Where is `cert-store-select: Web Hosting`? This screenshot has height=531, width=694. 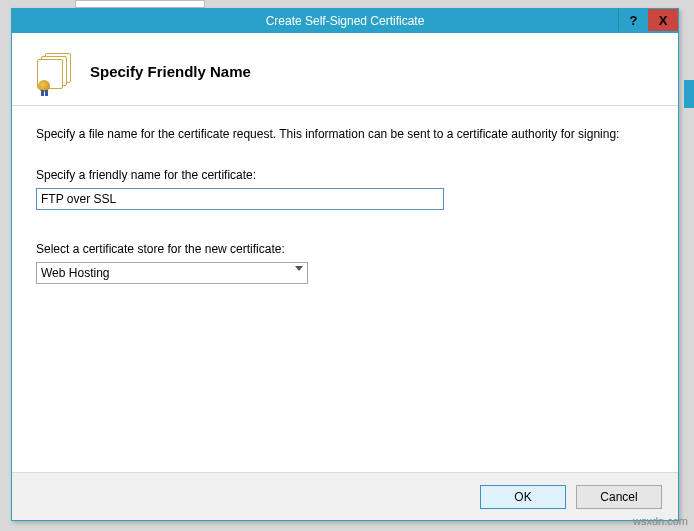 cert-store-select: Web Hosting is located at coordinates (172, 273).